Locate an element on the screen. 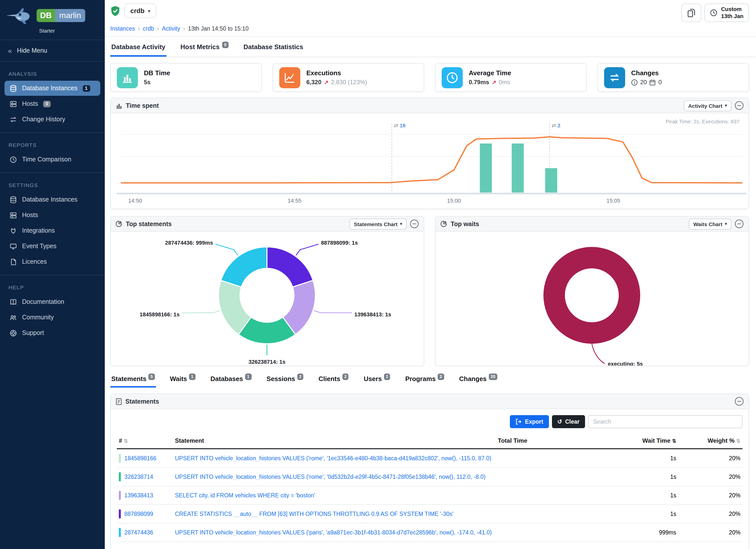 The width and height of the screenshot is (756, 549). bar-chart-icon is located at coordinates (127, 77).